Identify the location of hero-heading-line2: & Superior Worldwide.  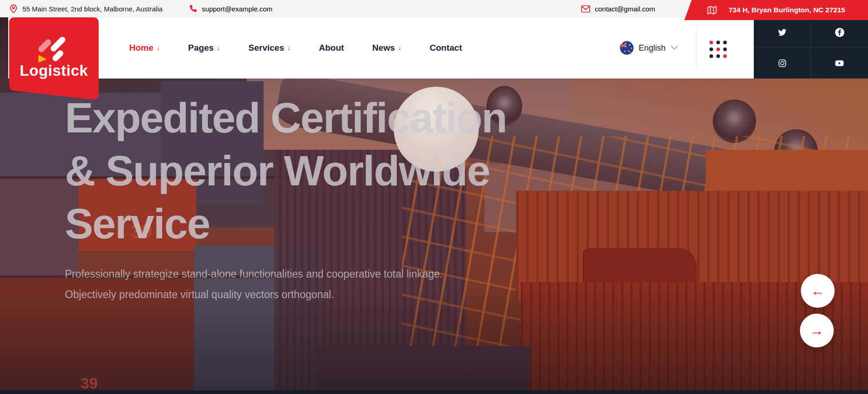
(286, 171).